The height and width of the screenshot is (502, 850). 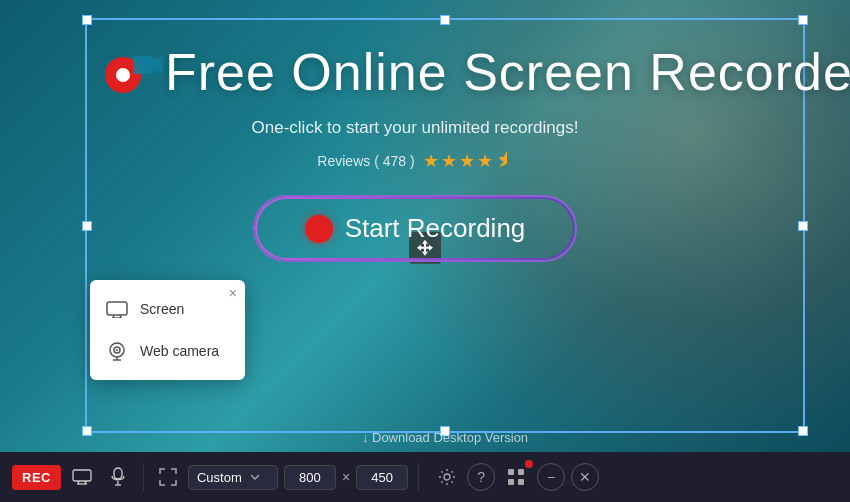 I want to click on rec-button: REC, so click(x=36, y=478).